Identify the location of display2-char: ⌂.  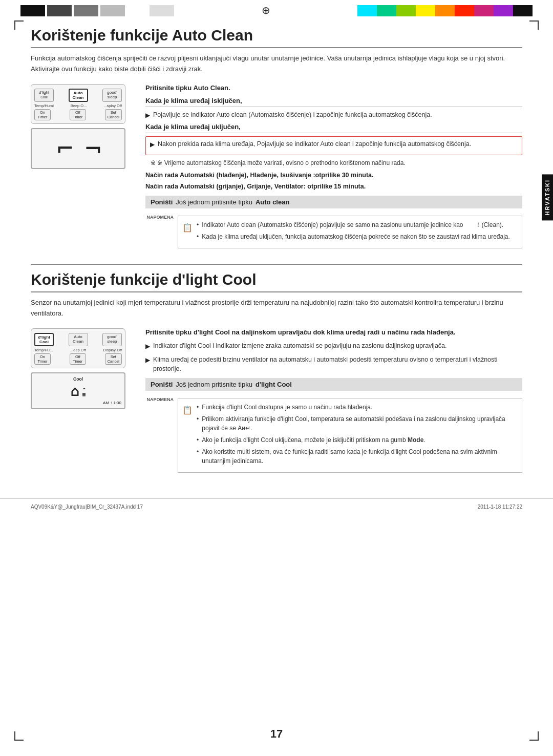
(75, 391).